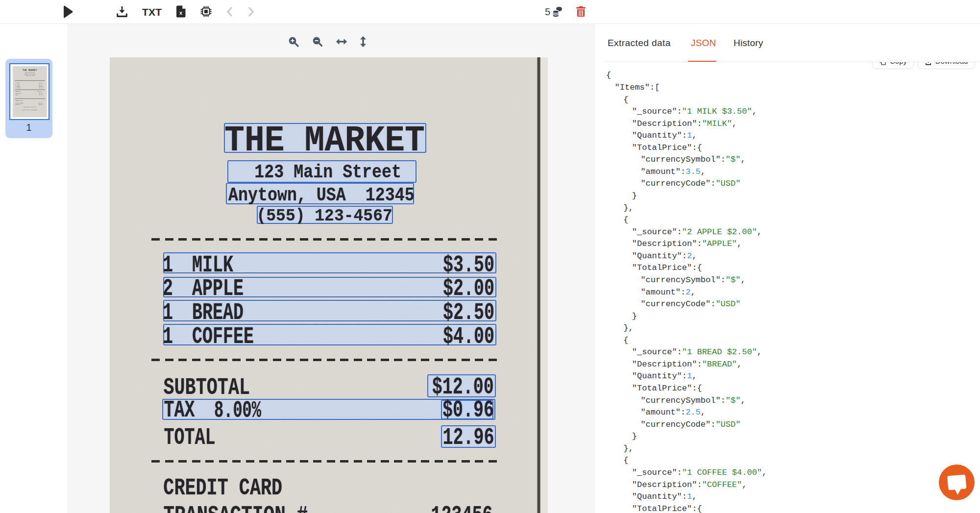  I want to click on svg-text: x, so click(181, 13).